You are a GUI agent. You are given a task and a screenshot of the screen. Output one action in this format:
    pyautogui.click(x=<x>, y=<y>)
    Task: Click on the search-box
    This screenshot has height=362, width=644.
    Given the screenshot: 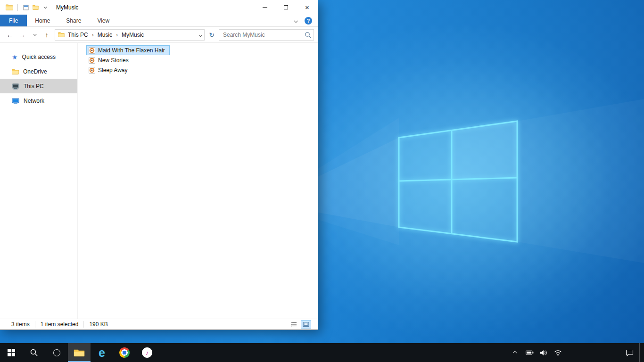 What is the action you would take?
    pyautogui.click(x=266, y=35)
    